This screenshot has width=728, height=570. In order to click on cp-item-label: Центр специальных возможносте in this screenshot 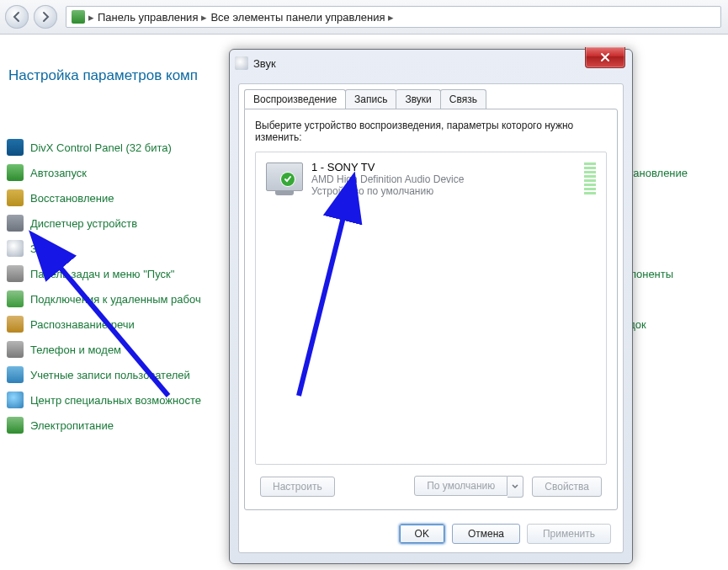, I will do `click(116, 401)`.